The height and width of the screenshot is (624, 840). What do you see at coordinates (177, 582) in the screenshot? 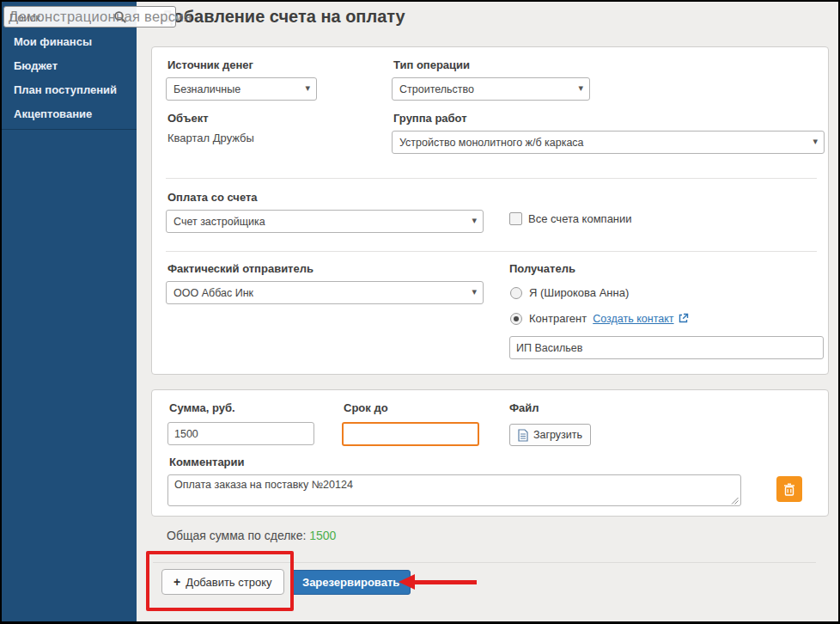
I see `plus-icon: +` at bounding box center [177, 582].